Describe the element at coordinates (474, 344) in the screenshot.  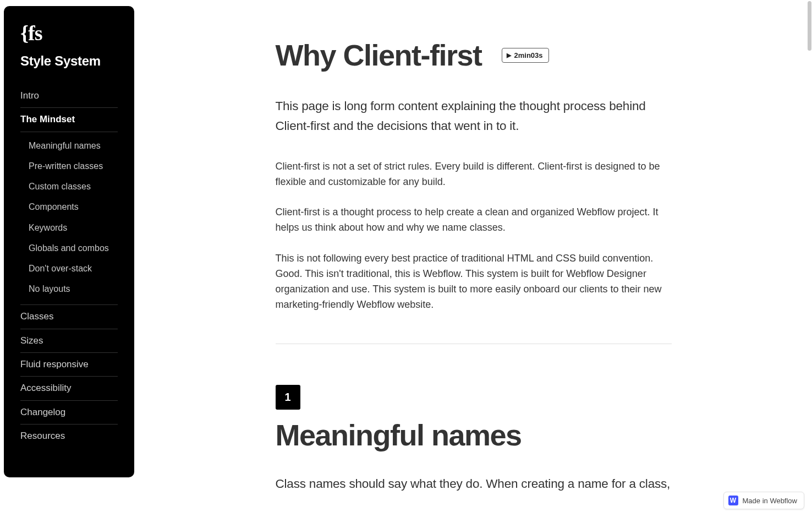
I see `divider` at that location.